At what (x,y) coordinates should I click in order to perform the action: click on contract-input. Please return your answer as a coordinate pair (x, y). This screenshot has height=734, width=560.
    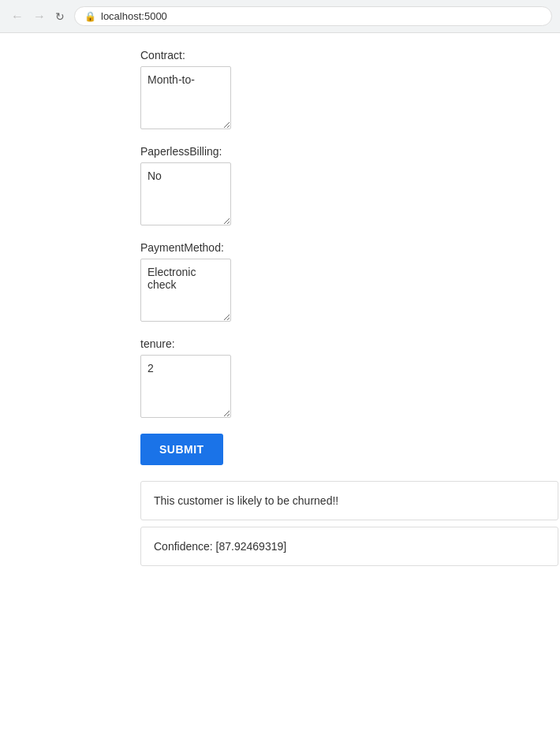
    Looking at the image, I should click on (186, 98).